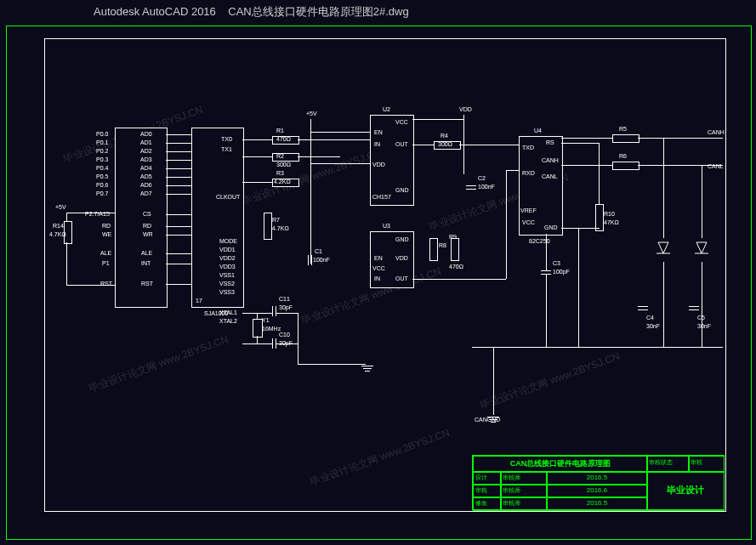  I want to click on c3-ref: C3, so click(556, 264).